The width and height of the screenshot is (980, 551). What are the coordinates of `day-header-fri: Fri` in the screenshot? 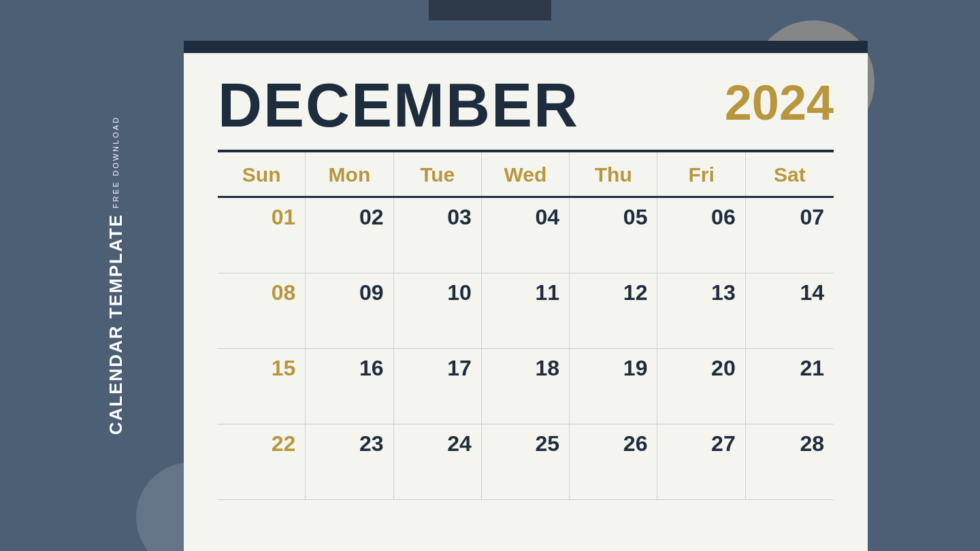 It's located at (701, 174).